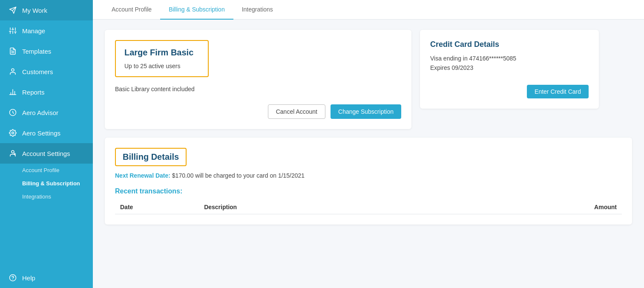 Image resolution: width=644 pixels, height=288 pixels. What do you see at coordinates (509, 69) in the screenshot?
I see `credit-card-card: Credit Card Details Visa ending in 47416…` at bounding box center [509, 69].